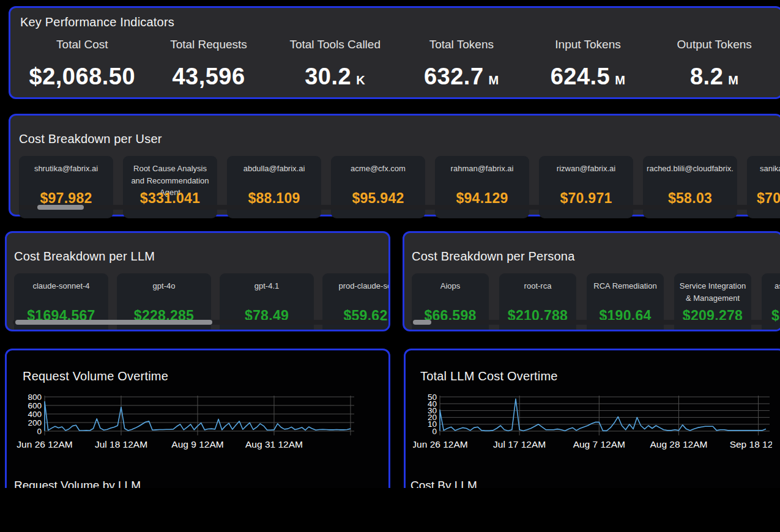 The height and width of the screenshot is (532, 780). What do you see at coordinates (82, 45) in the screenshot?
I see `kpi-label: Total Cost` at bounding box center [82, 45].